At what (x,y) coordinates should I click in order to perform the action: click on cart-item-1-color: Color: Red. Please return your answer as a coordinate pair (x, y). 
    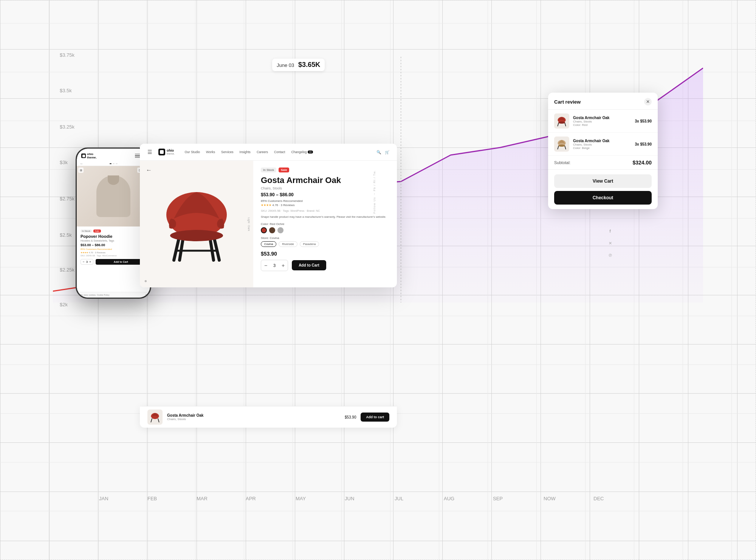
    Looking at the image, I should click on (602, 125).